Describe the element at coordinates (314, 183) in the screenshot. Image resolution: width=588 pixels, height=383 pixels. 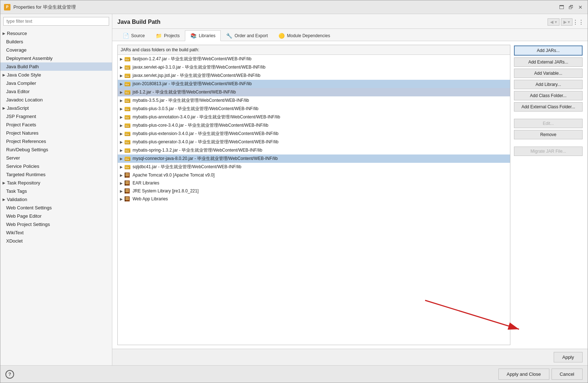
I see `list-item: ▶ EAR Libraries` at that location.